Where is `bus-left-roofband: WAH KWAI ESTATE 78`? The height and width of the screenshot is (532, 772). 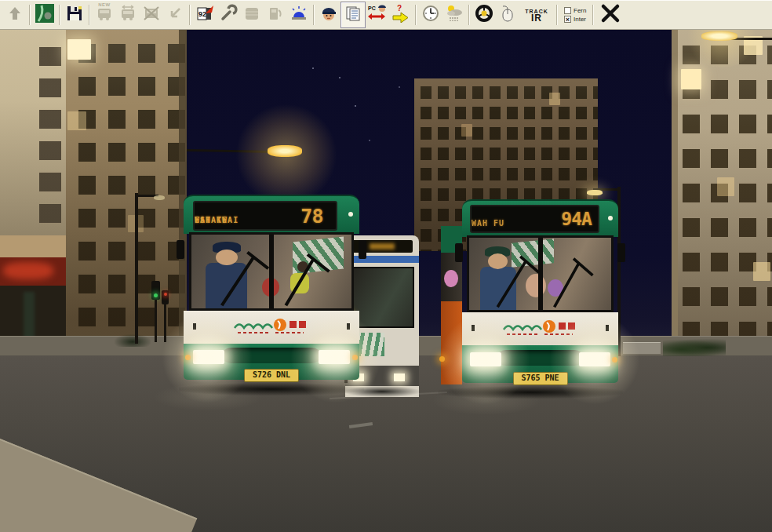 bus-left-roofband: WAH KWAI ESTATE 78 is located at coordinates (271, 214).